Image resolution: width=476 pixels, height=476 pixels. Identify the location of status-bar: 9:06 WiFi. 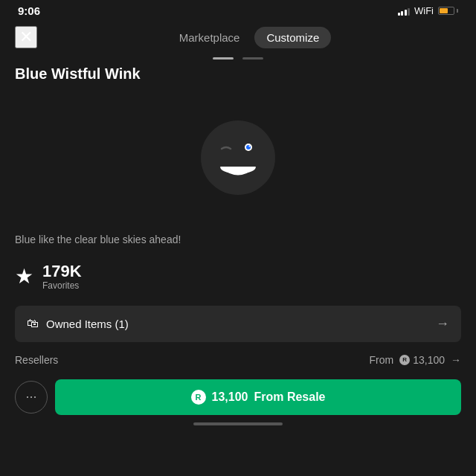
(238, 10).